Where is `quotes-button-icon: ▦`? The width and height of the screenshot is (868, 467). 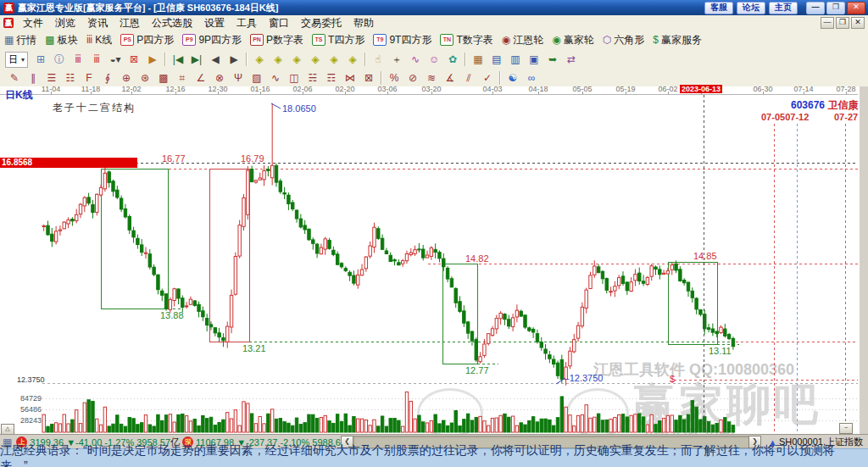
quotes-button-icon: ▦ is located at coordinates (8, 40).